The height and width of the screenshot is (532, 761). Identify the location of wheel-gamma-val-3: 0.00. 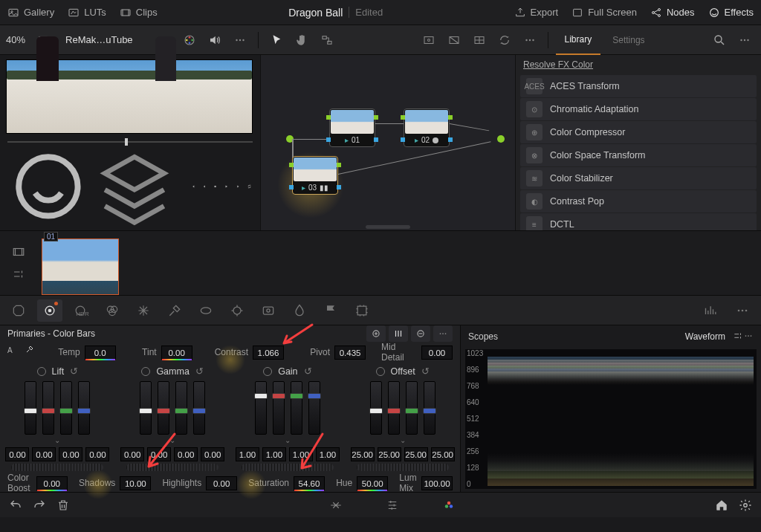
(213, 455).